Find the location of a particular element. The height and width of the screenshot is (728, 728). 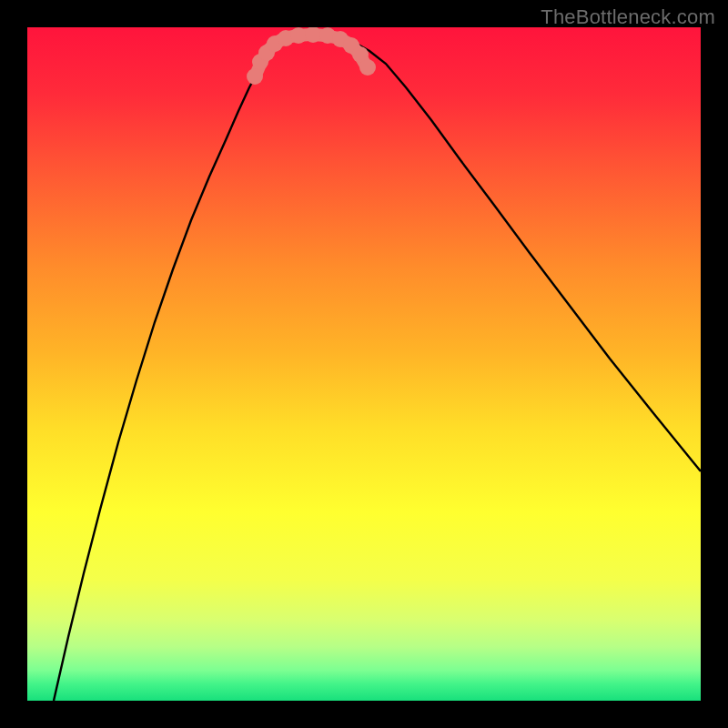

highlight-dots is located at coordinates (311, 56).